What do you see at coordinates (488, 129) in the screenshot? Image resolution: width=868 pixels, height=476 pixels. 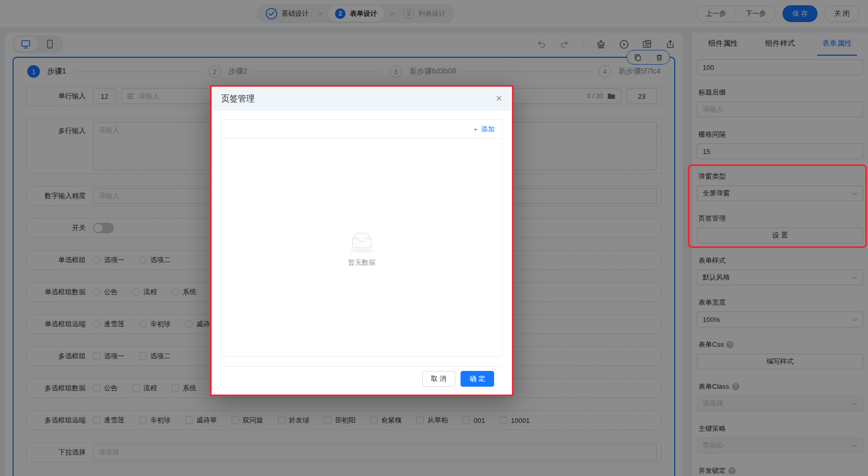 I see `add-label: 添加` at bounding box center [488, 129].